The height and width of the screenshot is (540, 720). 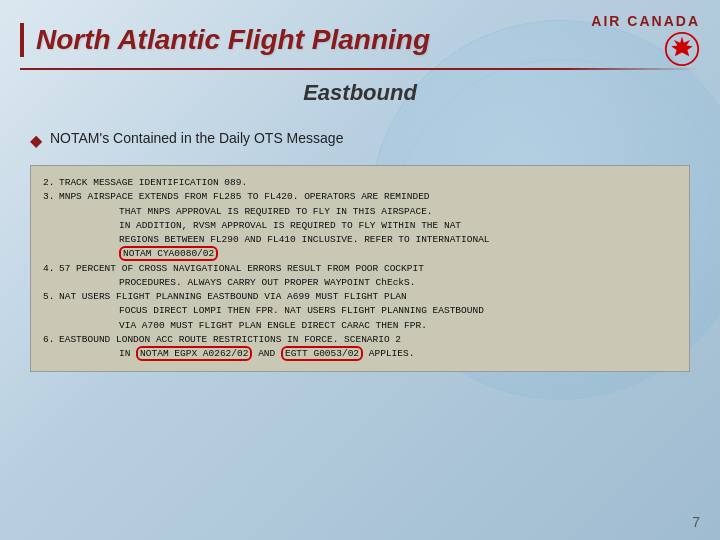 What do you see at coordinates (368, 283) in the screenshot?
I see `line-content: PROCEDURES. ALWAYS CARRY OUT PROPER WAYP…` at bounding box center [368, 283].